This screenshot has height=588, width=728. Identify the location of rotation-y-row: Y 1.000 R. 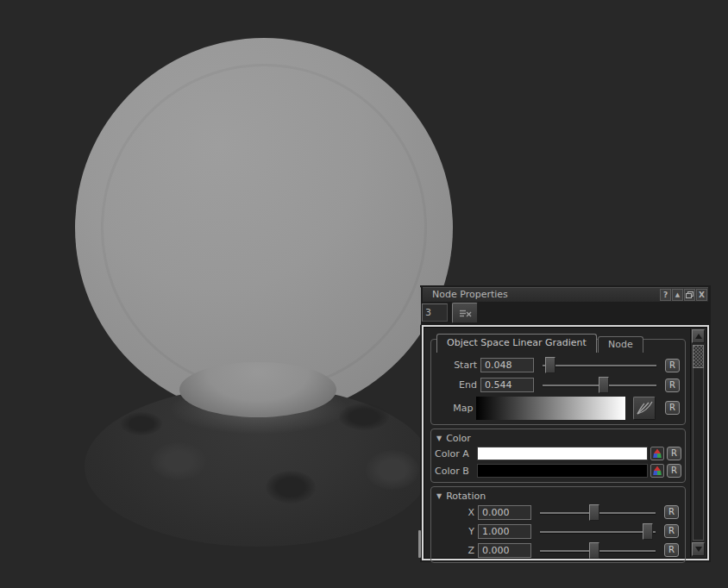
(558, 531).